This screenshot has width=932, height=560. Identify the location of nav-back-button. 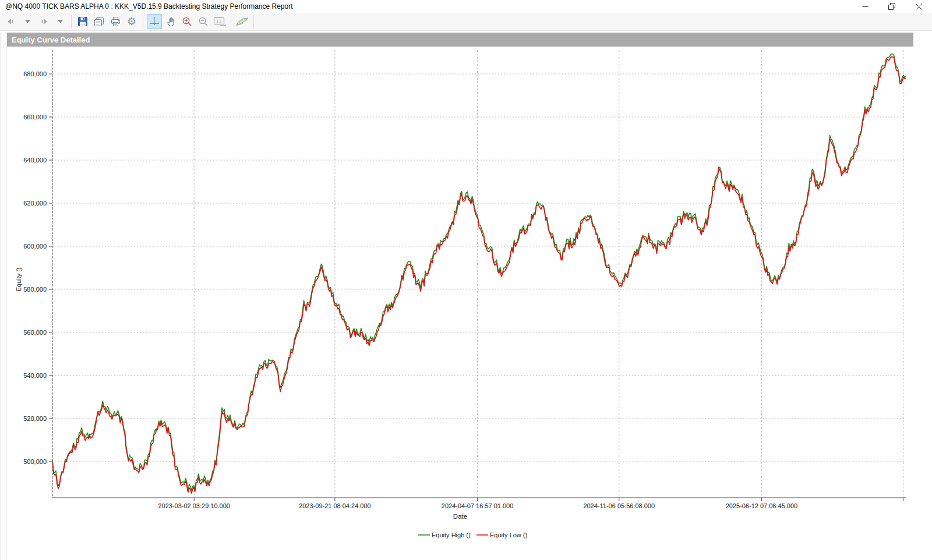
(11, 22).